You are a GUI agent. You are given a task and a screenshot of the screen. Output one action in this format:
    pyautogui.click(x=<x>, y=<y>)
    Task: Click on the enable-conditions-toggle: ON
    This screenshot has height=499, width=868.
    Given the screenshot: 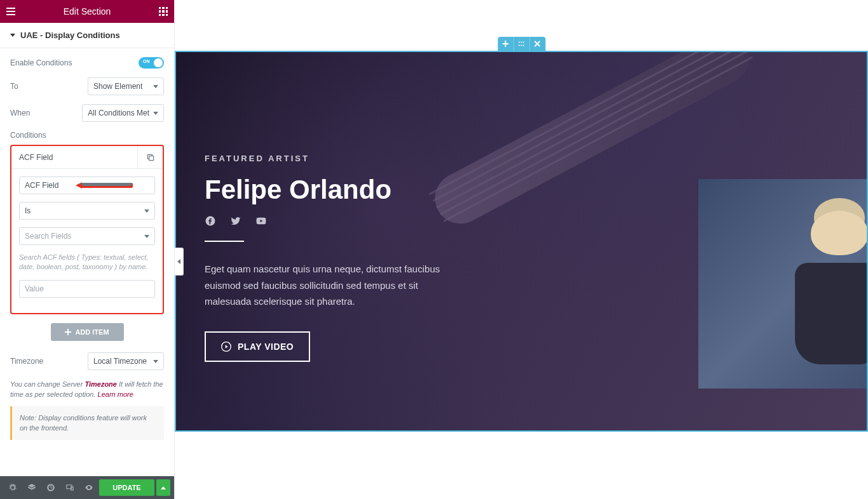 What is the action you would take?
    pyautogui.click(x=151, y=63)
    